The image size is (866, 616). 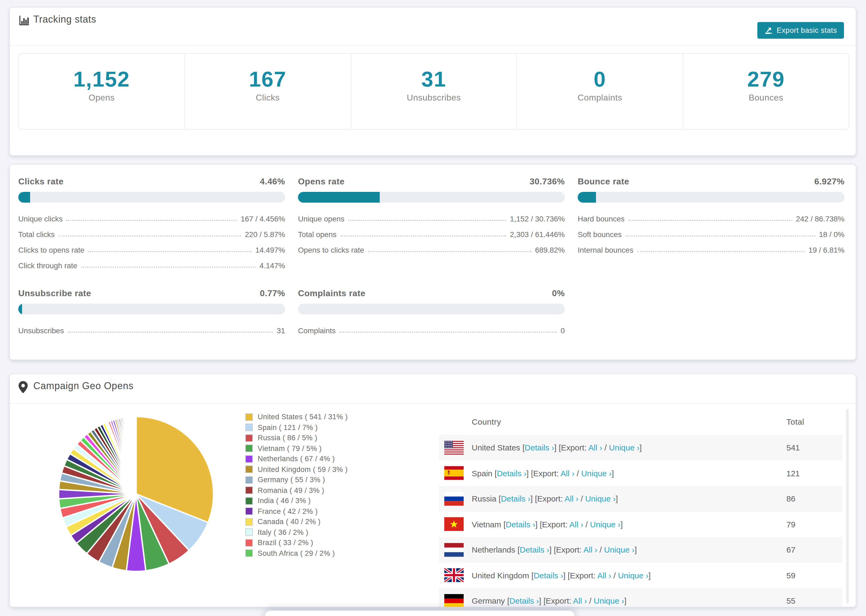 What do you see at coordinates (420, 613) in the screenshot?
I see `bottom-overlay-card` at bounding box center [420, 613].